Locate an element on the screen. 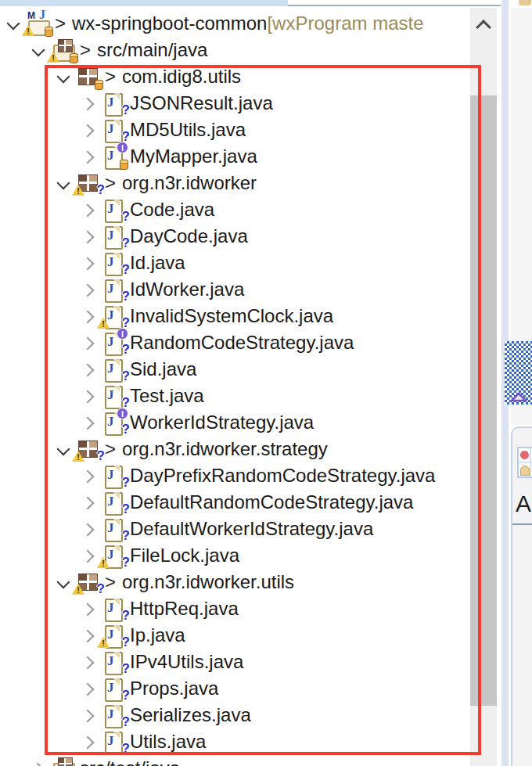 Image resolution: width=532 pixels, height=766 pixels. tree-item-label: MD5Utils.java is located at coordinates (188, 130).